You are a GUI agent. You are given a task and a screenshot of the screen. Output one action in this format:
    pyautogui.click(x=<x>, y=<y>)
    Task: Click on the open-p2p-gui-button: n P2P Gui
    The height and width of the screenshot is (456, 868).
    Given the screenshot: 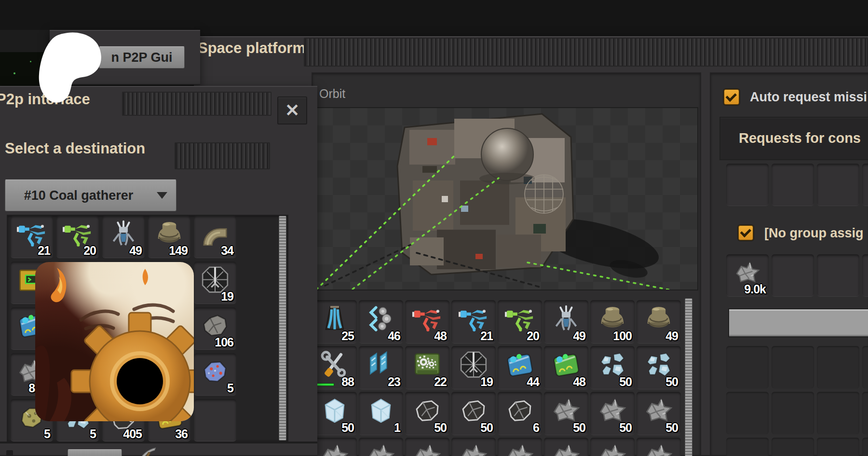 What is the action you would take?
    pyautogui.click(x=142, y=57)
    